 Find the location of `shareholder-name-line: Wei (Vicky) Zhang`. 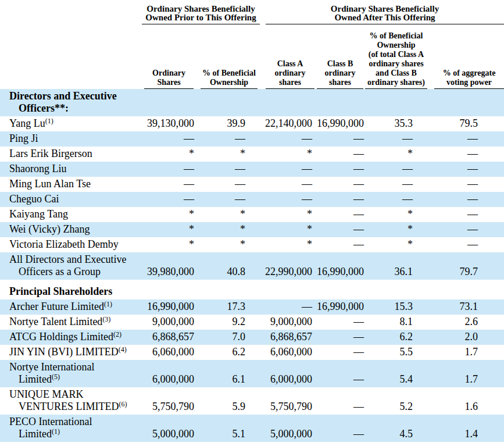

shareholder-name-line: Wei (Vicky) Zhang is located at coordinates (75, 229).